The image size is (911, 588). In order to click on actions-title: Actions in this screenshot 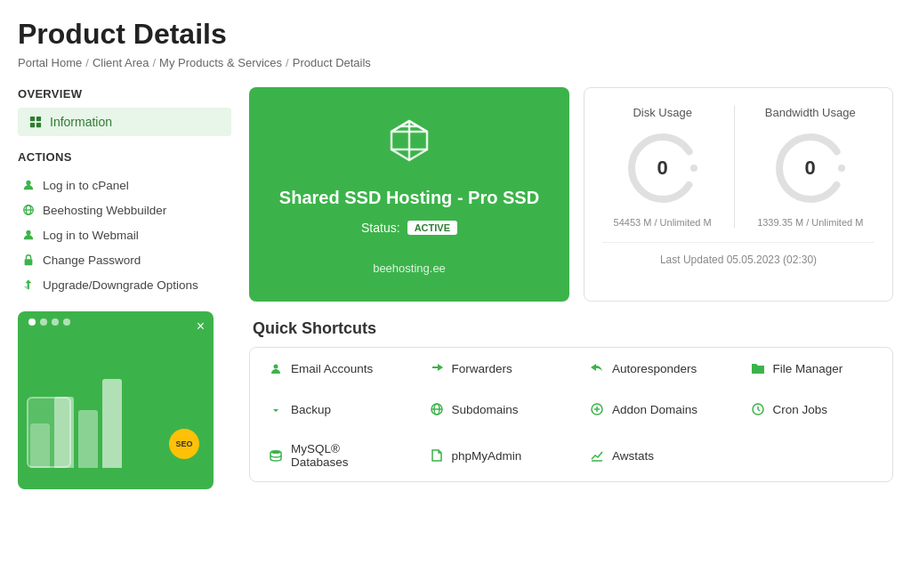, I will do `click(125, 157)`.